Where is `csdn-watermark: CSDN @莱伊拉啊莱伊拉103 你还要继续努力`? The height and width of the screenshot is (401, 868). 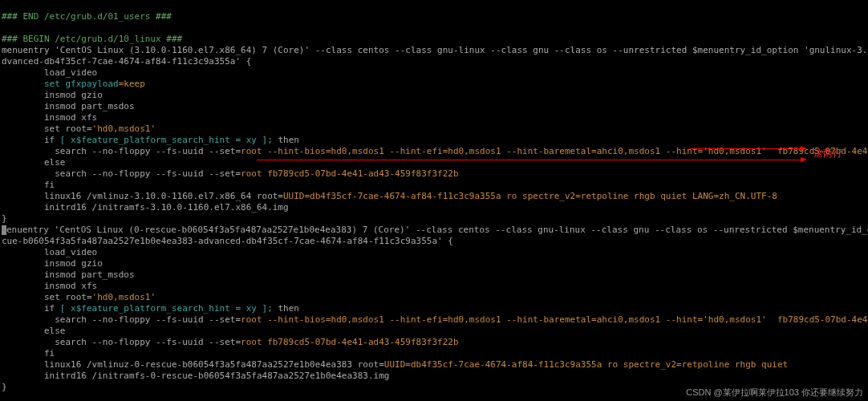 csdn-watermark: CSDN @莱伊拉啊莱伊拉103 你还要继续努力 is located at coordinates (775, 392).